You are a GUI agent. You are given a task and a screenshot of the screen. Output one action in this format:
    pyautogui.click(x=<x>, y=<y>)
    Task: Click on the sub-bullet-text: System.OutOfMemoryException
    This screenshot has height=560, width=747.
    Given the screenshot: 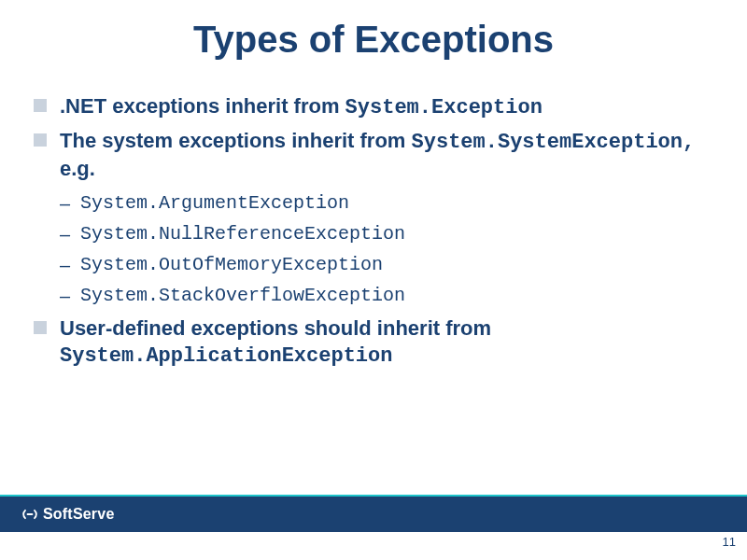 What is the action you would take?
    pyautogui.click(x=232, y=265)
    